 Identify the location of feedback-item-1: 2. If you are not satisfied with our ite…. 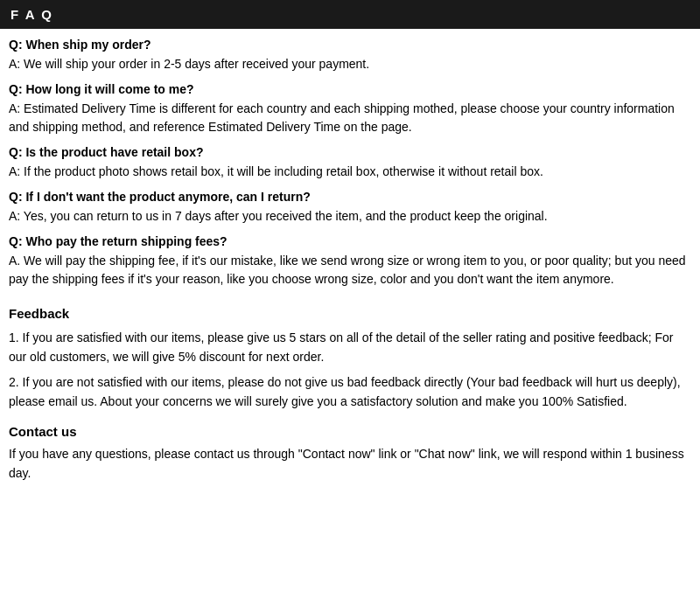
(350, 392).